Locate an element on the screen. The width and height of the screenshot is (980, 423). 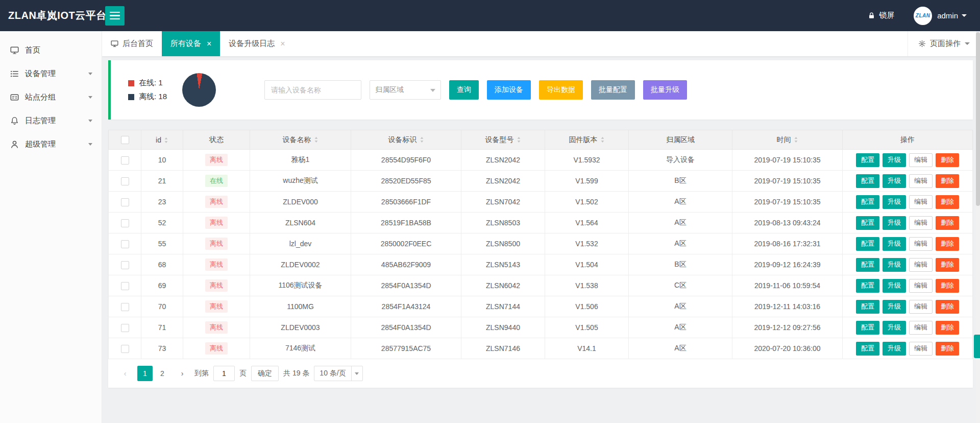
menu-toggle-button is located at coordinates (115, 16).